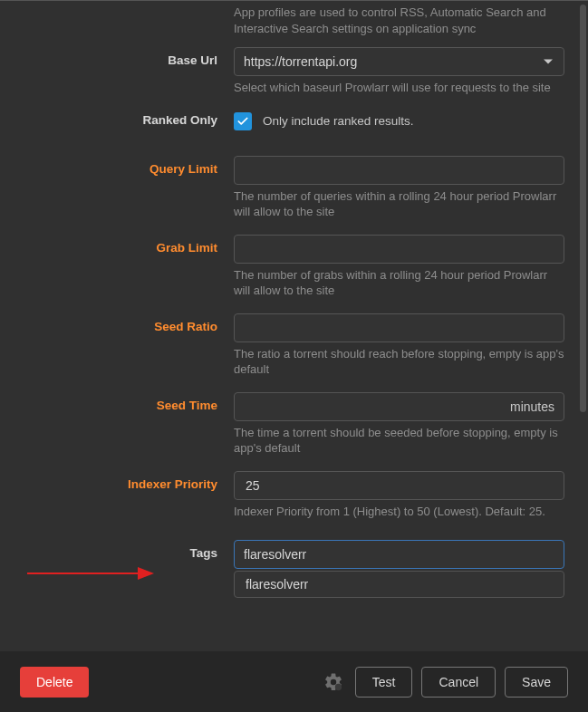 This screenshot has height=712, width=588. I want to click on indexer-priority-help: Indexer Priority from 1 (Highest) to 50 …, so click(399, 512).